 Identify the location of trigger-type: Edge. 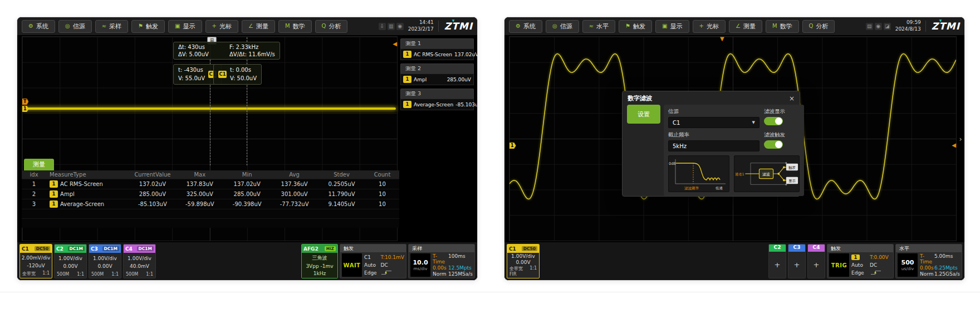
(861, 273).